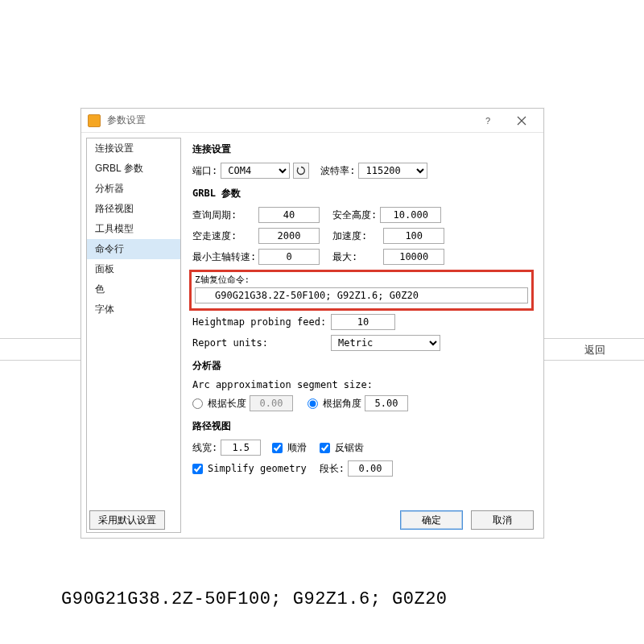 The image size is (644, 644). Describe the element at coordinates (488, 121) in the screenshot. I see `help-button: ?` at that location.